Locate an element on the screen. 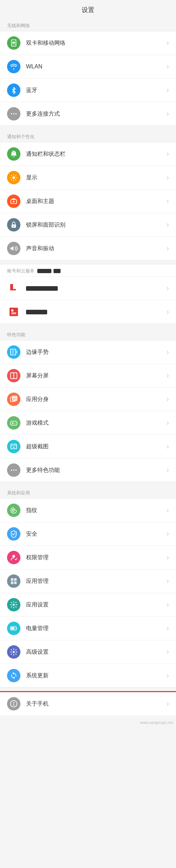 The height and width of the screenshot is (868, 176). splitscreen-icon is located at coordinates (14, 376).